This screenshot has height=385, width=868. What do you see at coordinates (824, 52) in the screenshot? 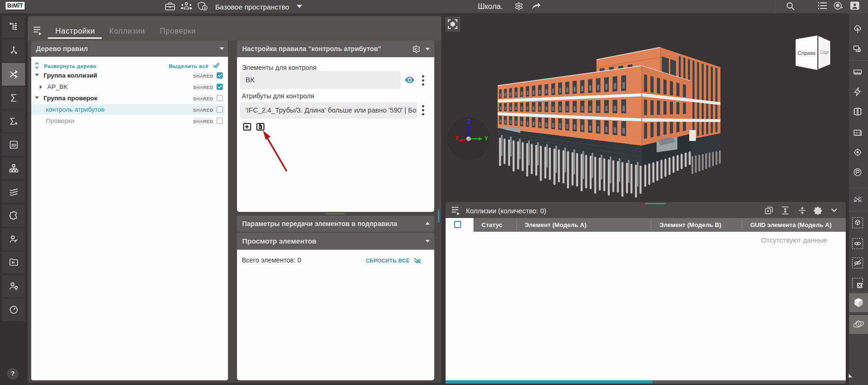
I see `svg-text: Сзади` at bounding box center [824, 52].